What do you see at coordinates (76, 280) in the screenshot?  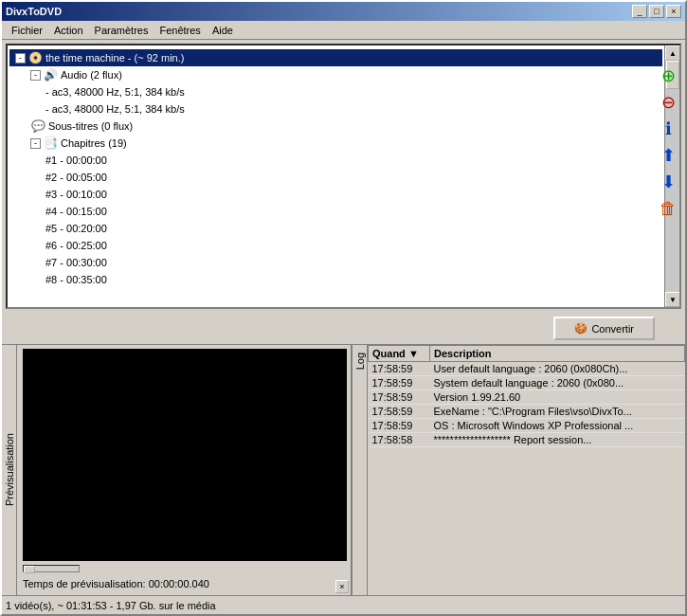 I see `chapter-8-label: #8 - 00:35:00` at bounding box center [76, 280].